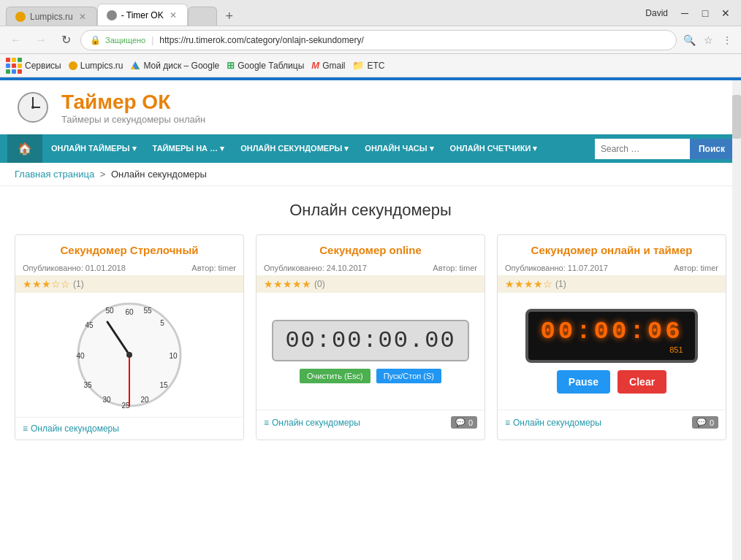  What do you see at coordinates (294, 149) in the screenshot?
I see `nav-stopwatches-online: ОНЛАЙН СЕКУНДОМЕРЫ ▾` at bounding box center [294, 149].